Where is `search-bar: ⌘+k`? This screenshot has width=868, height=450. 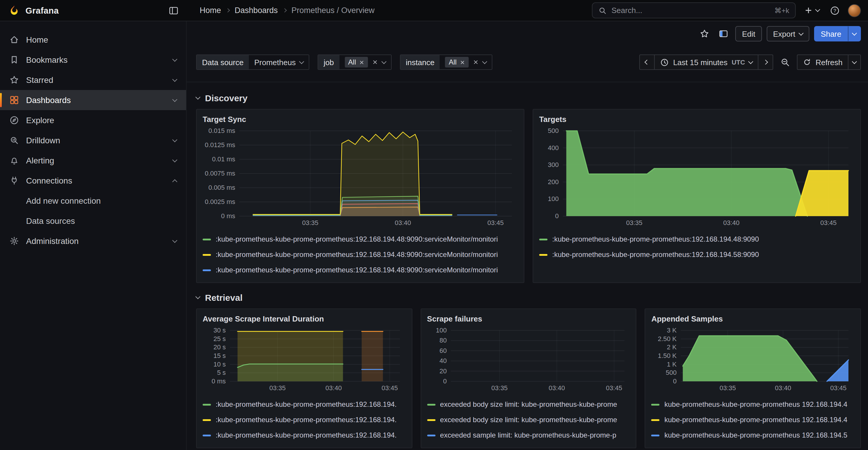 search-bar: ⌘+k is located at coordinates (694, 10).